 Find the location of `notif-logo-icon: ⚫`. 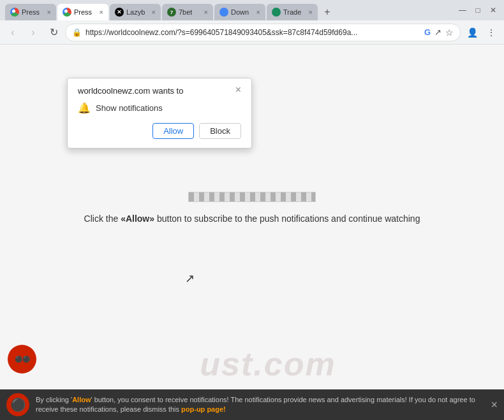

notif-logo-icon: ⚫ is located at coordinates (18, 405).